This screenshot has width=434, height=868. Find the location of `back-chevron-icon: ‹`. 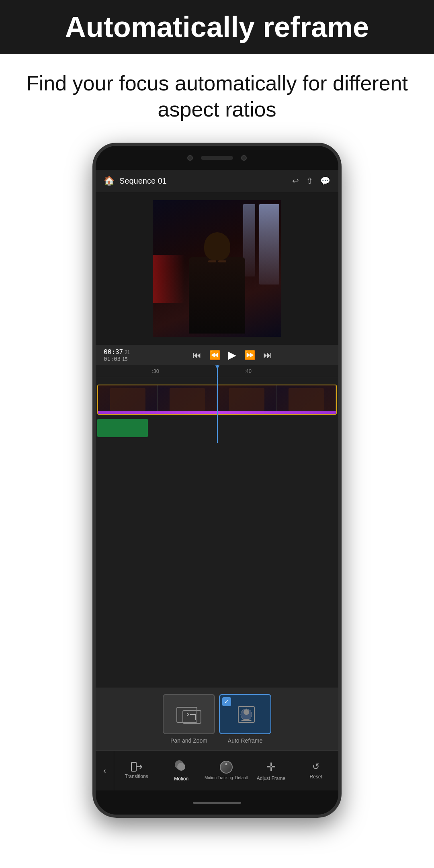

back-chevron-icon: ‹ is located at coordinates (104, 771).